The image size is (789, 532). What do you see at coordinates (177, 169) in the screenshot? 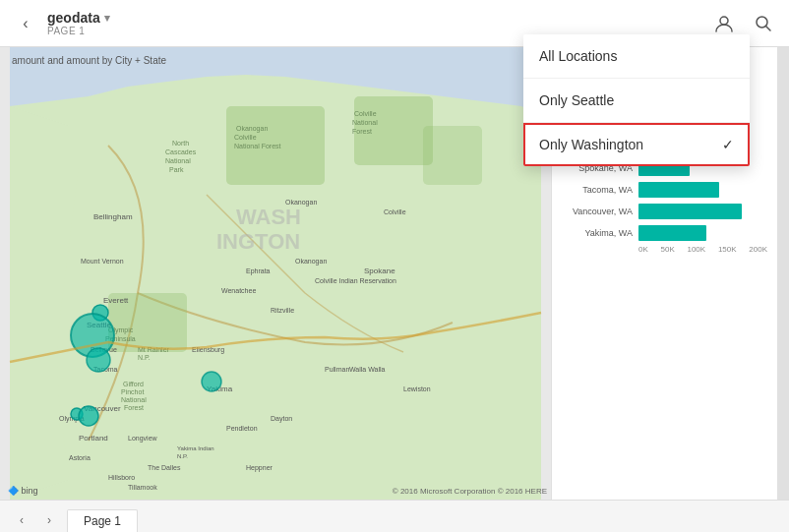
I see `svg-text: Park` at bounding box center [177, 169].